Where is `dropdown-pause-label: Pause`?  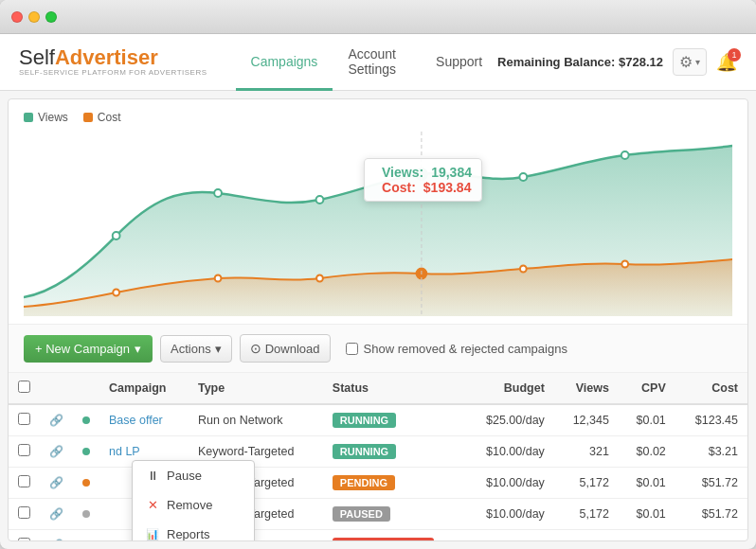
dropdown-pause-label: Pause is located at coordinates (184, 475).